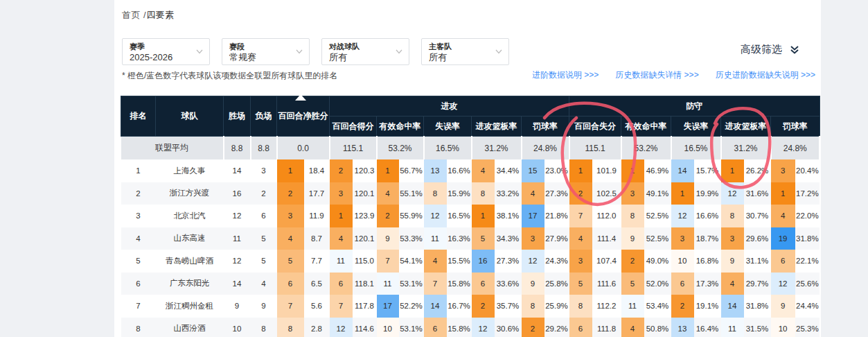 This screenshot has height=337, width=868. What do you see at coordinates (557, 216) in the screenshot?
I see `stat-value-cell: 21.8%` at bounding box center [557, 216].